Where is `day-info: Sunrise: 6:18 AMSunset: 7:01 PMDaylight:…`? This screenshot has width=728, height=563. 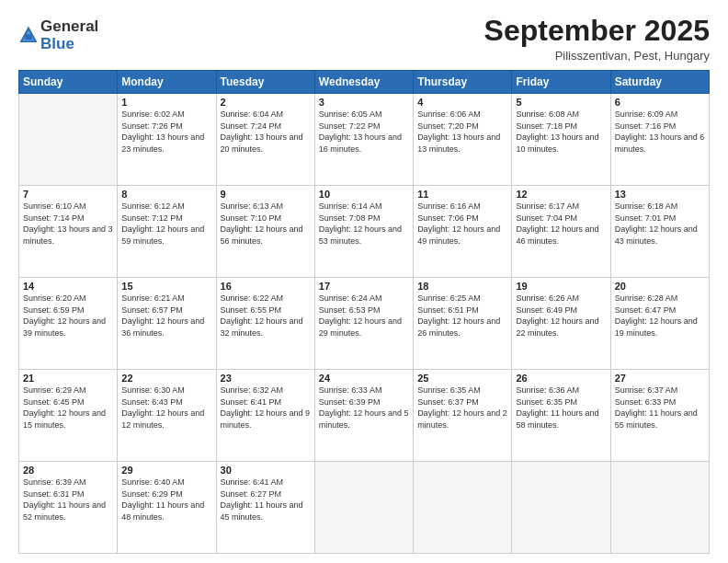 day-info: Sunrise: 6:18 AMSunset: 7:01 PMDaylight:… is located at coordinates (660, 224).